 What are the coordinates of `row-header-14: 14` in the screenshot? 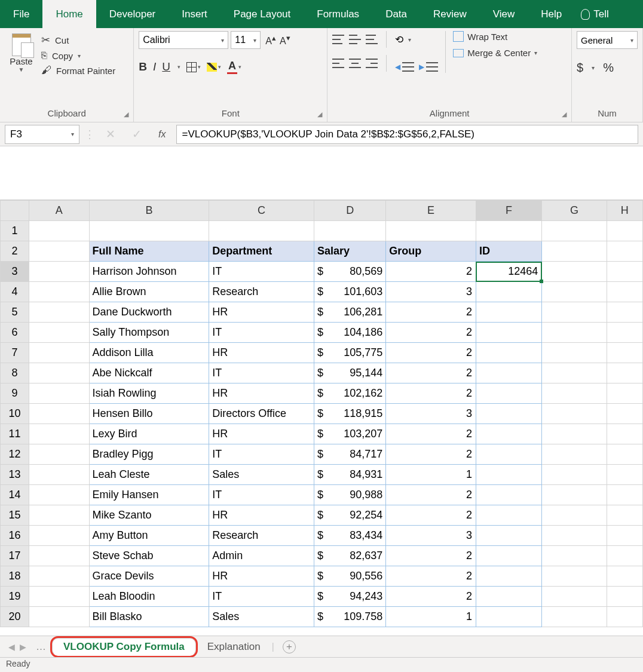 It's located at (15, 495).